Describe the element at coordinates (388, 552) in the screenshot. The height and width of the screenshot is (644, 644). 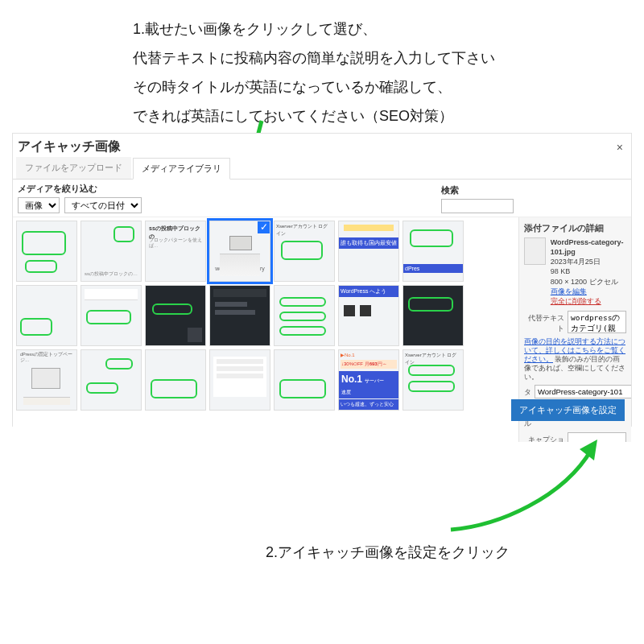
I see `annotation-step-2: 2.アイキャッチ画像を設定をクリック` at that location.